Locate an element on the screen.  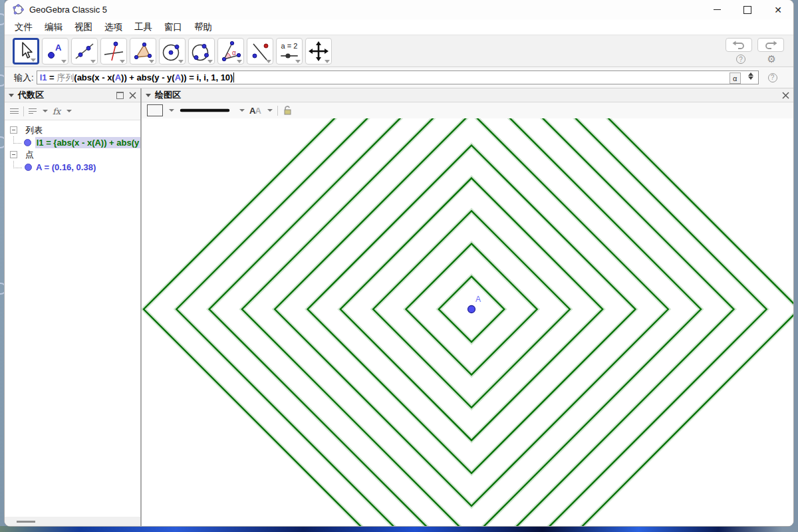
input-help-icon: ? is located at coordinates (773, 78).